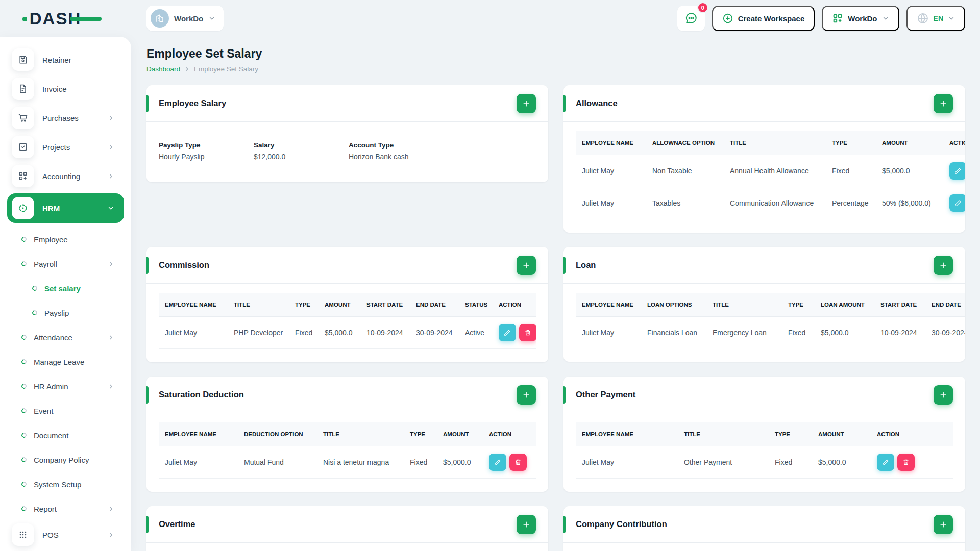  What do you see at coordinates (51, 535) in the screenshot?
I see `sidebar-item-label: POS` at bounding box center [51, 535].